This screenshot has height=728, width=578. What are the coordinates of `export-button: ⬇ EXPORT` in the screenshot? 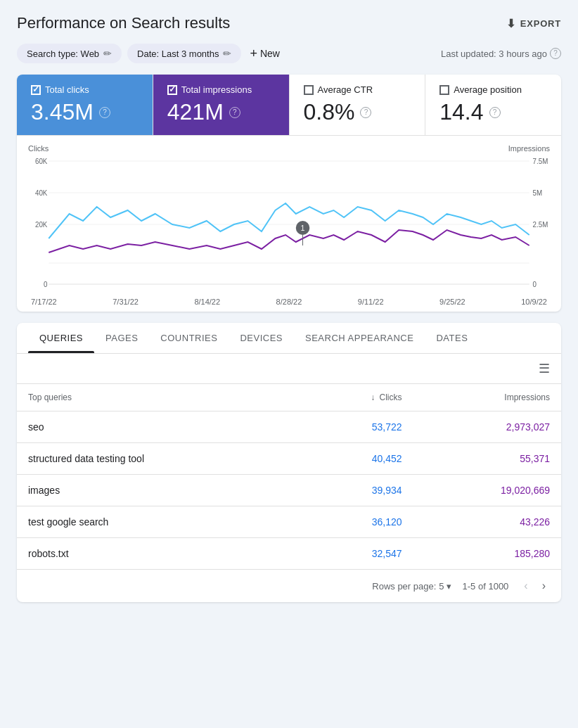 It's located at (534, 24).